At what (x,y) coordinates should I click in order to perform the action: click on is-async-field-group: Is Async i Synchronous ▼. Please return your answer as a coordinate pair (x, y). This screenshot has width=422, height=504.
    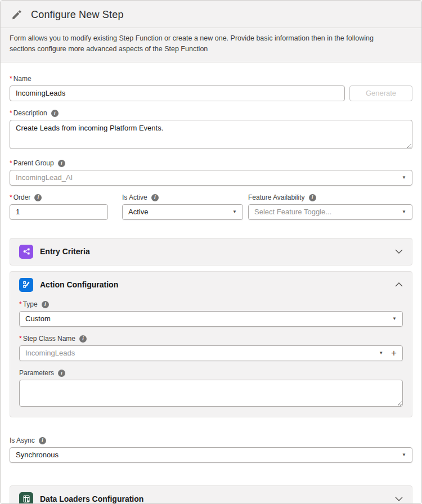
    Looking at the image, I should click on (211, 450).